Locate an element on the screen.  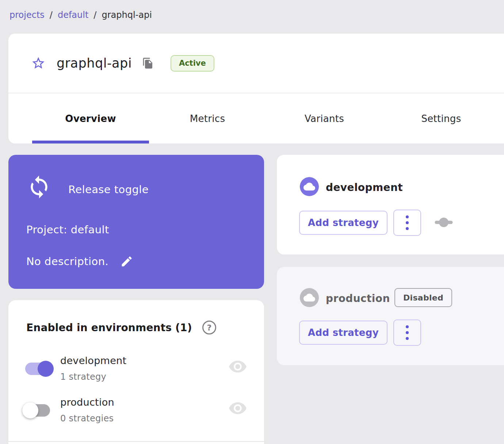
status-badge: Active is located at coordinates (192, 64).